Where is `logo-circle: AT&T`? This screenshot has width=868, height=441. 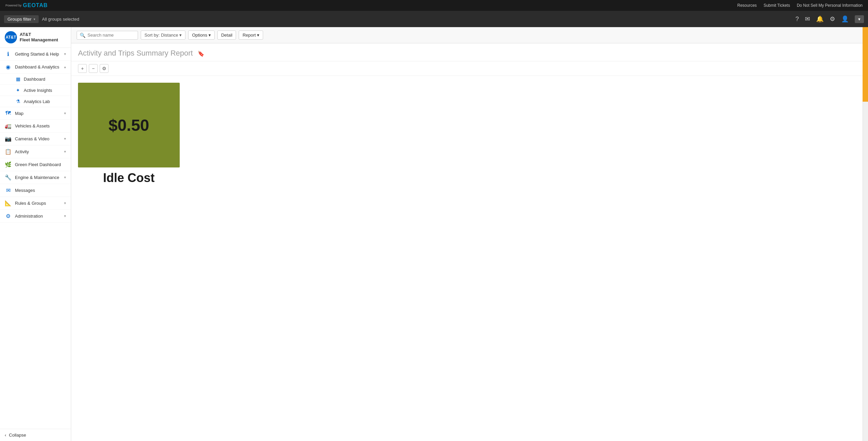
logo-circle: AT&T is located at coordinates (11, 37).